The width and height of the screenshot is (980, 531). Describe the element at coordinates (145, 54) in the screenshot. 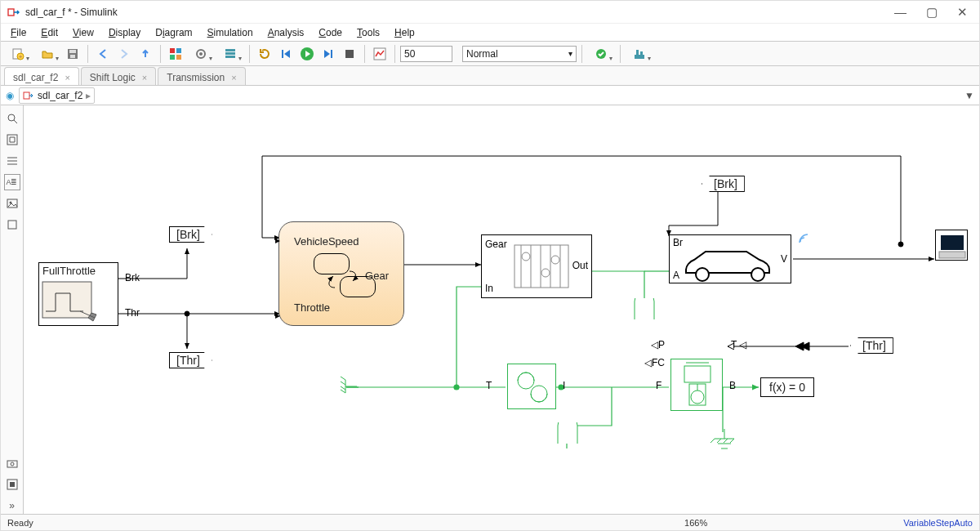

I see `nav-up-button` at that location.